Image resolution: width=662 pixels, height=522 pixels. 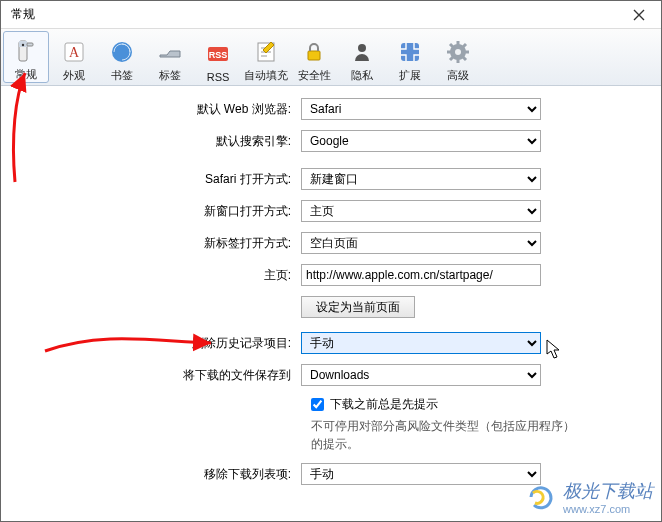 I want to click on extensions-icon, so click(x=410, y=52).